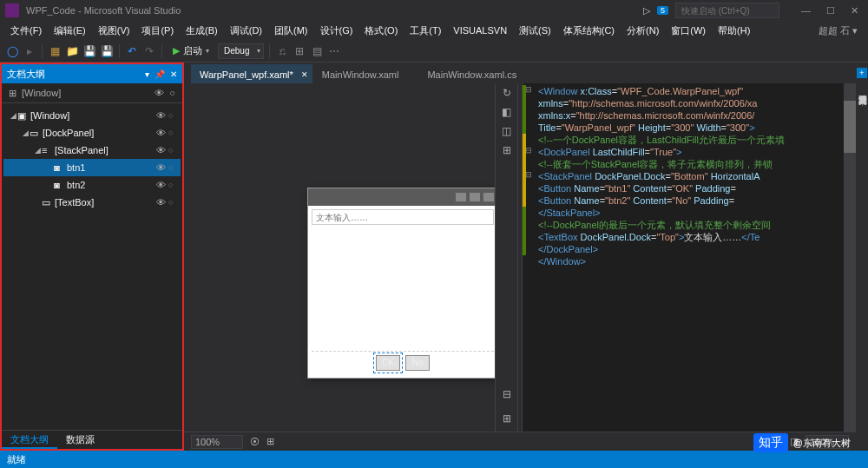 The width and height of the screenshot is (868, 468). Describe the element at coordinates (695, 201) in the screenshot. I see `code-line: <Button Name="btn2" Content="No" Padding…` at that location.